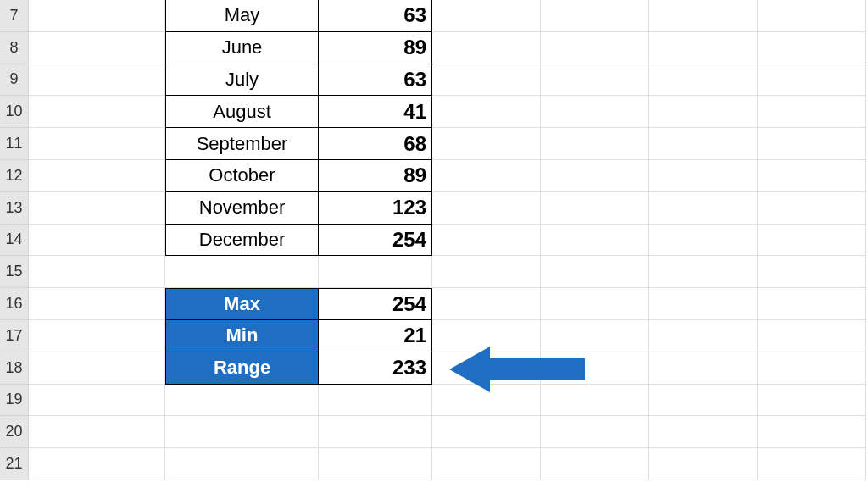  Describe the element at coordinates (242, 176) in the screenshot. I see `cell-month: October` at that location.